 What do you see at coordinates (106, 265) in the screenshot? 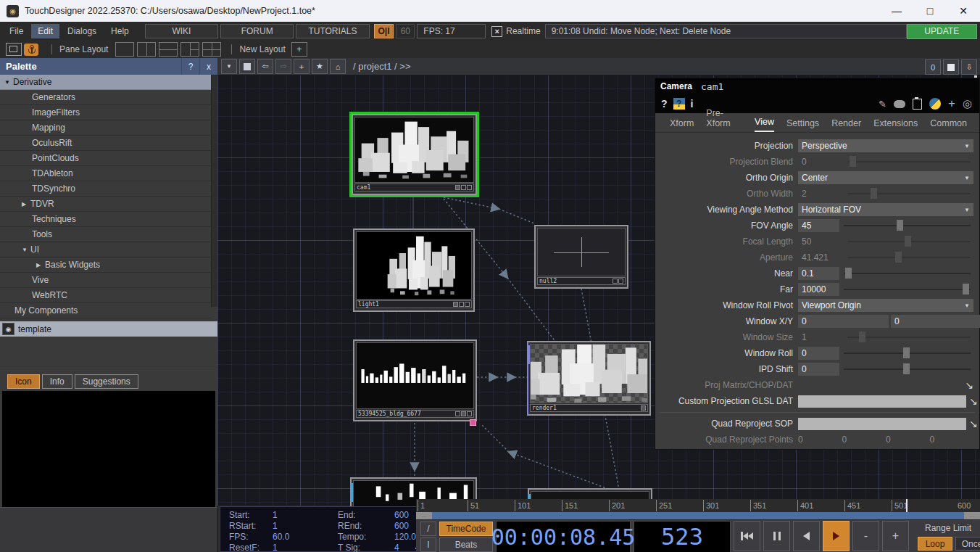
I see `palette-item-basic-widgets: ▶Basic Widgets` at bounding box center [106, 265].